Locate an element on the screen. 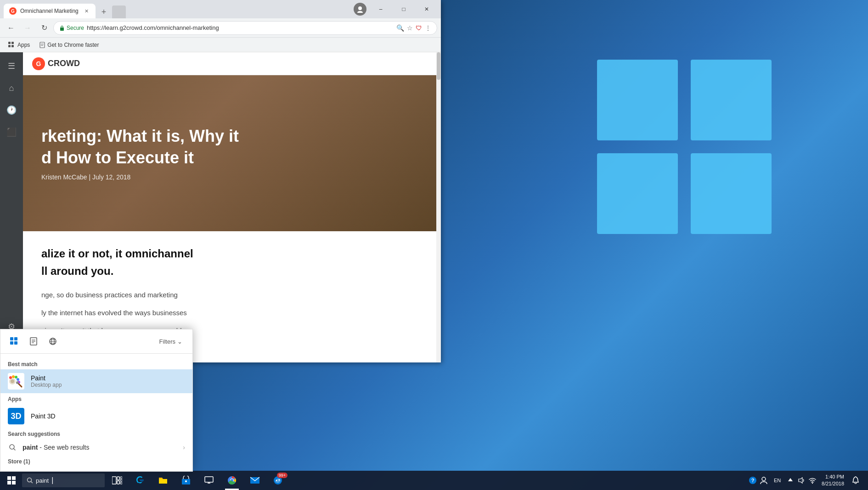 The height and width of the screenshot is (490, 868). taskbar-search-box: paint | is located at coordinates (63, 480).